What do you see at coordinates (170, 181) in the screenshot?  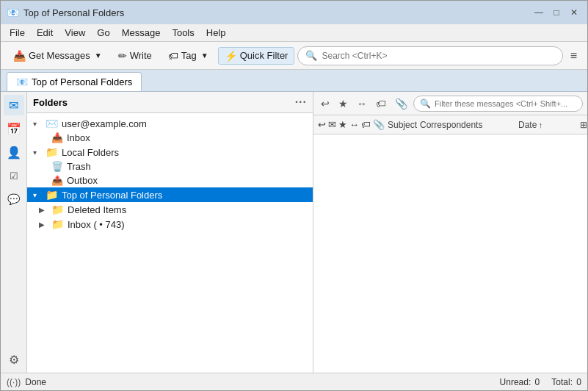 I see `folder-outbox: 📤 Outbox` at bounding box center [170, 181].